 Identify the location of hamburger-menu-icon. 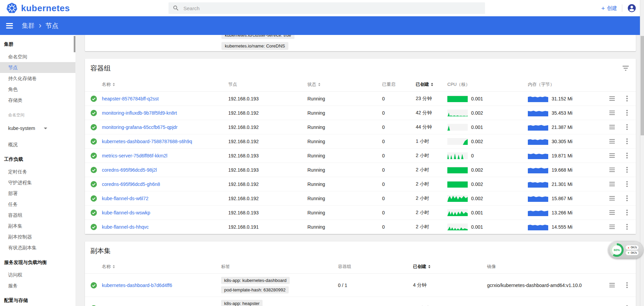
(10, 26).